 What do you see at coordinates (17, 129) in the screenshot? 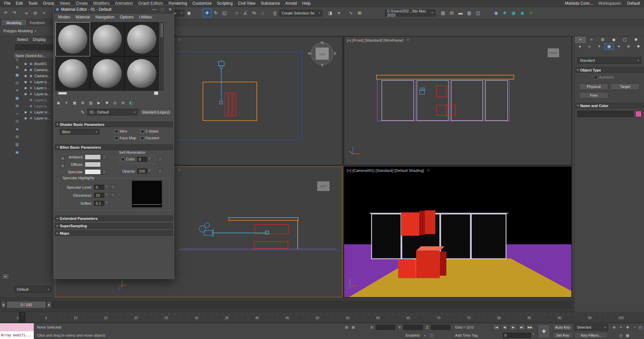
I see `display-xrefs-icon: ◈` at bounding box center [17, 129].